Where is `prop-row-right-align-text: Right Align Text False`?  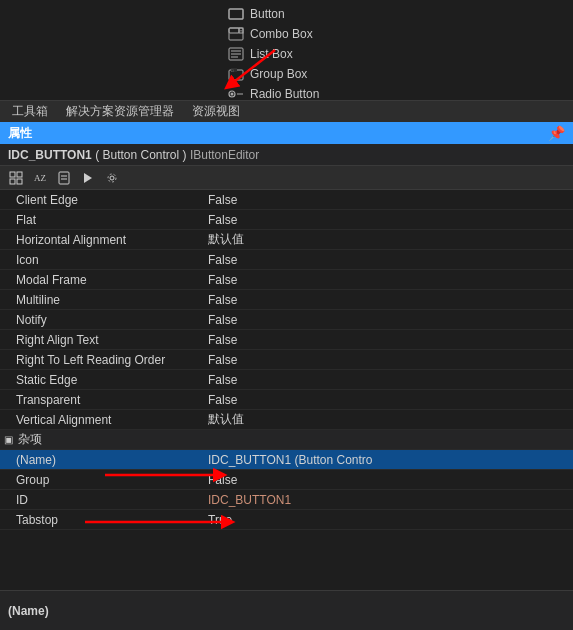 prop-row-right-align-text: Right Align Text False is located at coordinates (286, 340).